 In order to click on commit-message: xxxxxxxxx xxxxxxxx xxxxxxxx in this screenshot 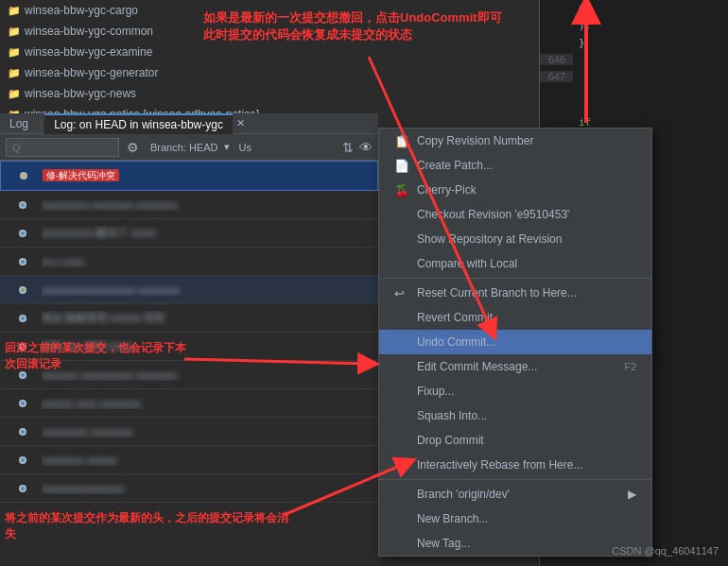, I will do `click(208, 205)`.